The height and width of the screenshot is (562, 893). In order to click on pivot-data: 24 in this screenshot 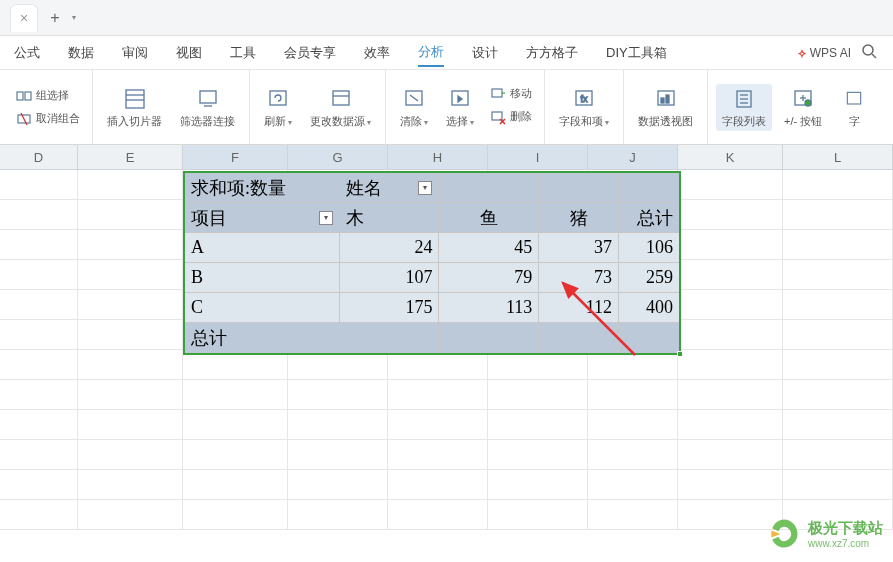, I will do `click(390, 248)`.